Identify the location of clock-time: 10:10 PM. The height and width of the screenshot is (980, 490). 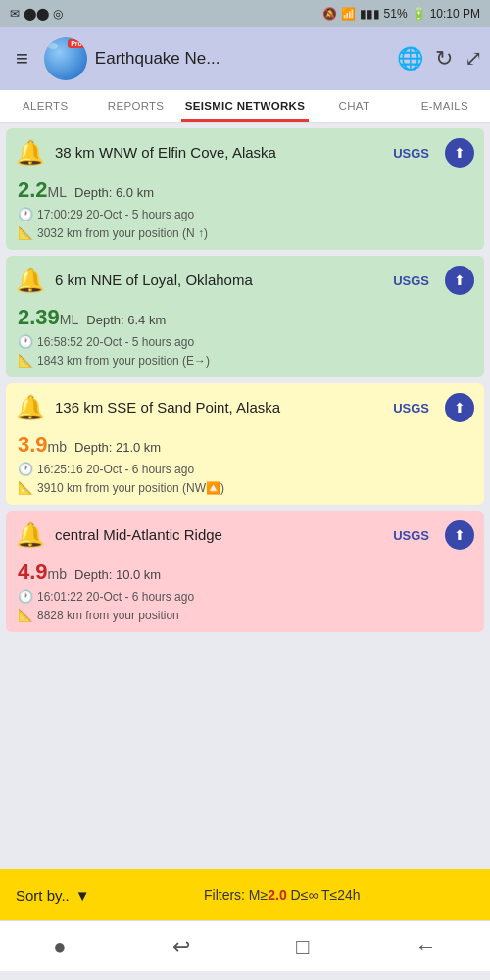
(455, 14).